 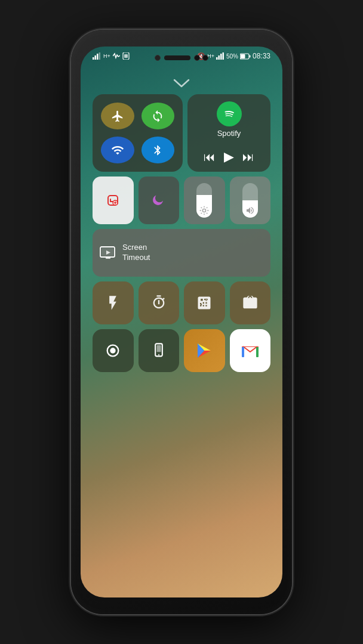 I want to click on slider-brightness, so click(x=204, y=200).